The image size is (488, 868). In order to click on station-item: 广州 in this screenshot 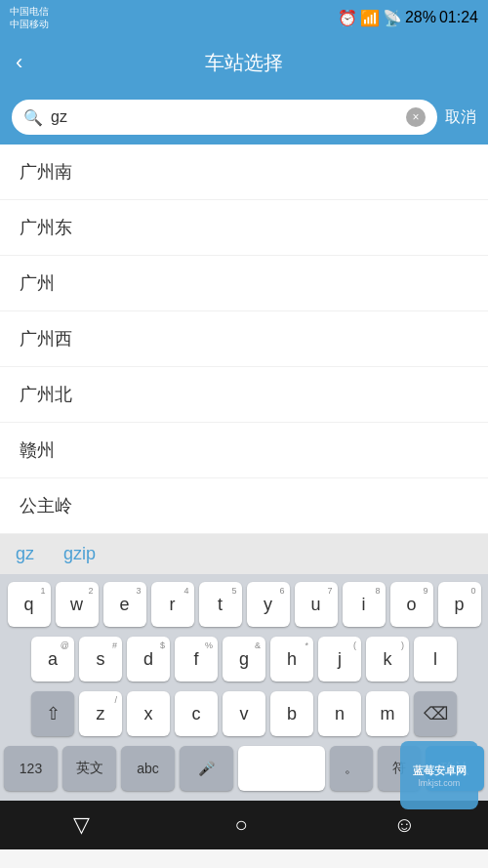, I will do `click(244, 283)`.